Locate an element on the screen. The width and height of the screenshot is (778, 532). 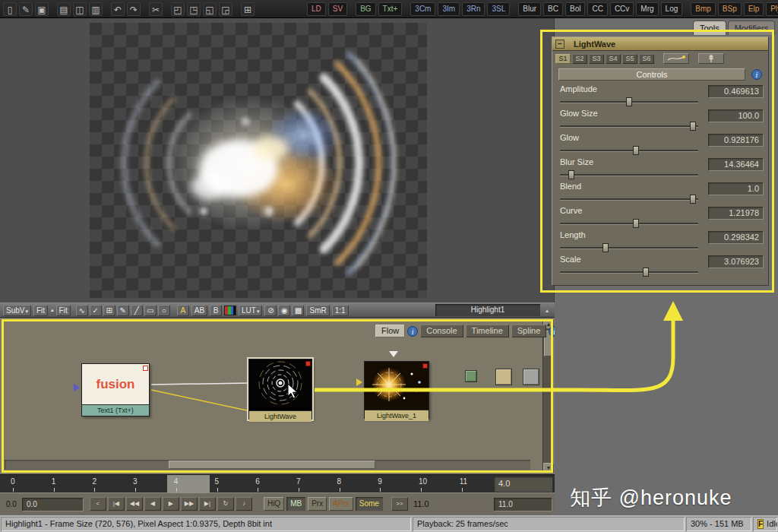
quality-hiq: HiQ is located at coordinates (274, 504).